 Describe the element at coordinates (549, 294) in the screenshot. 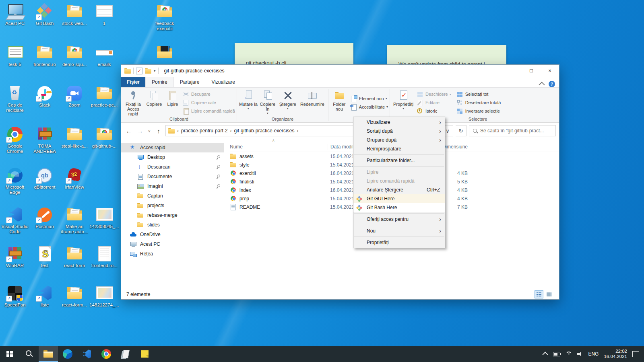

I see `thumbnail-view-button` at that location.